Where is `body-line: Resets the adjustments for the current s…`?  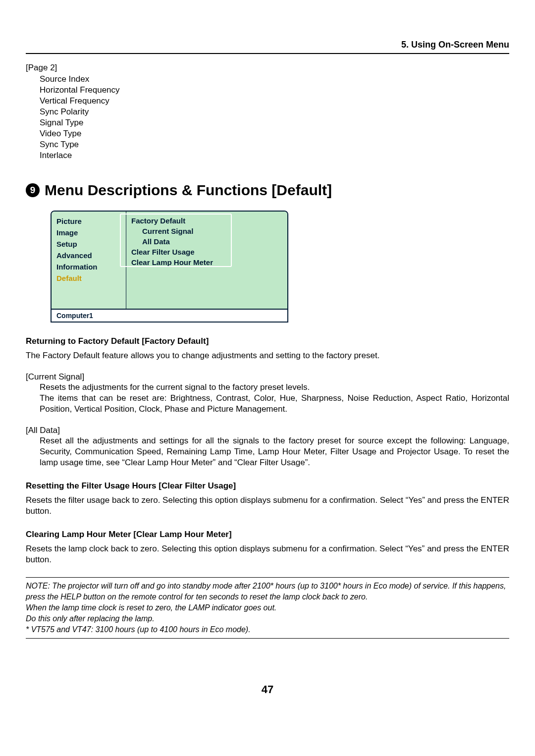 body-line: Resets the adjustments for the current s… is located at coordinates (174, 387).